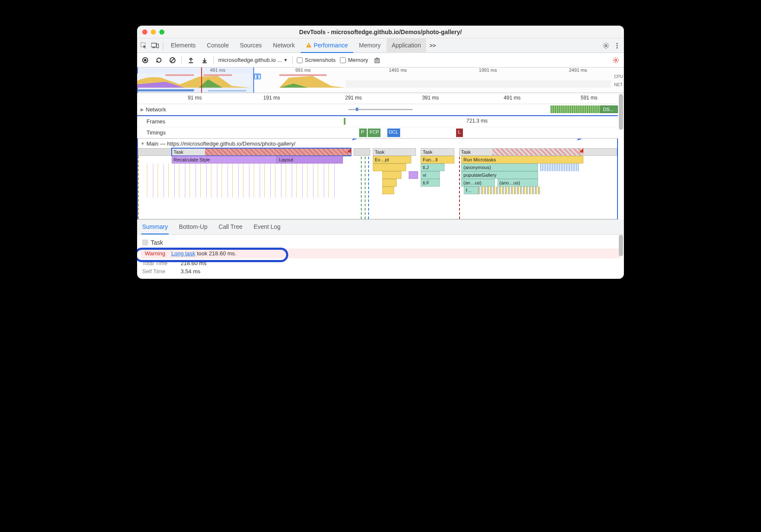 The height and width of the screenshot is (532, 761). Describe the element at coordinates (267, 227) in the screenshot. I see `detail-tab-eventlog: Event Log` at that location.